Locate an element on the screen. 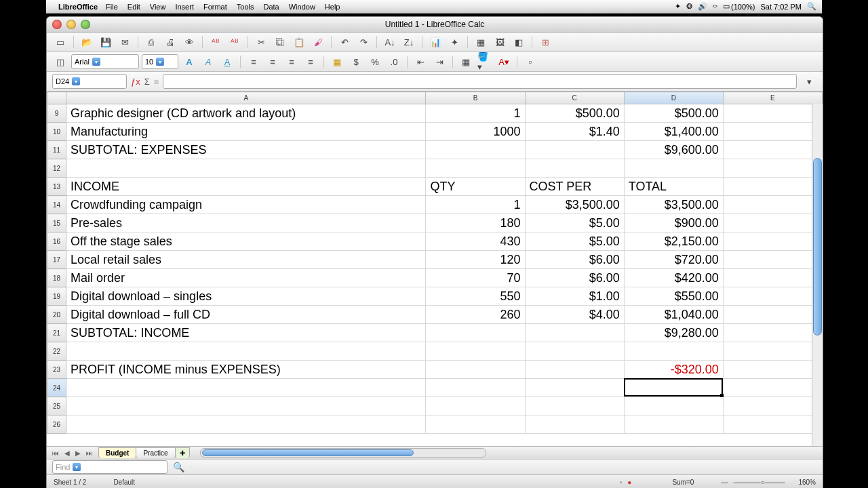 The image size is (868, 488). col-header-D: D is located at coordinates (673, 98).